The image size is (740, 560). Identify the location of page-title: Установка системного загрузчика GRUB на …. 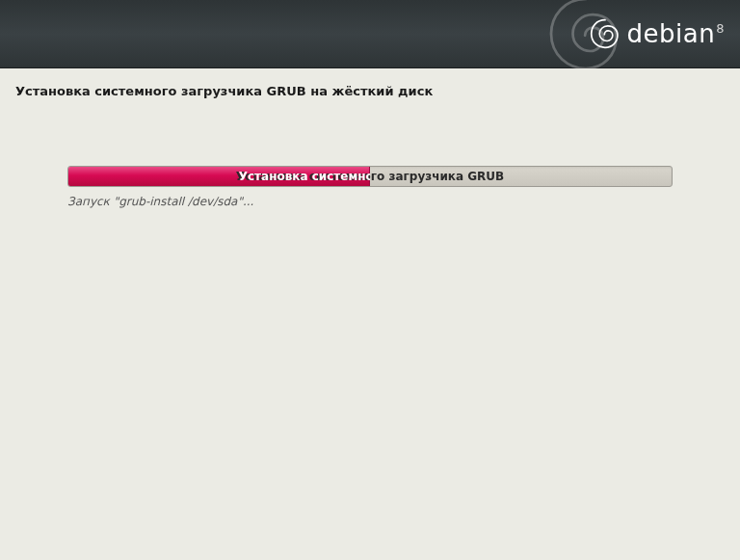
(370, 91).